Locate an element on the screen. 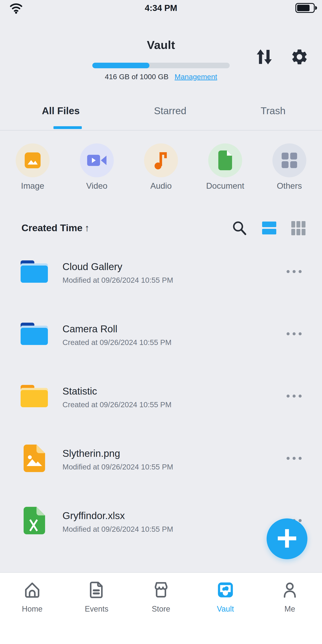  video-icon is located at coordinates (97, 160).